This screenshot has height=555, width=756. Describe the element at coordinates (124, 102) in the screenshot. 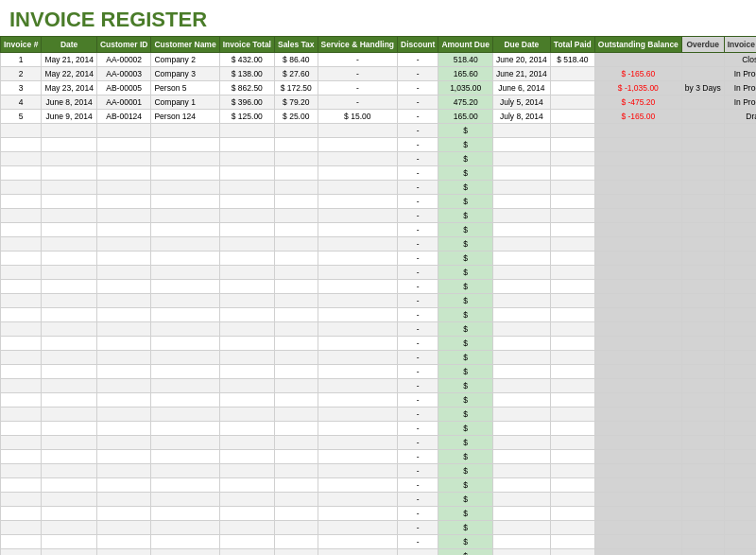

I see `table-cell: AA-00001` at that location.